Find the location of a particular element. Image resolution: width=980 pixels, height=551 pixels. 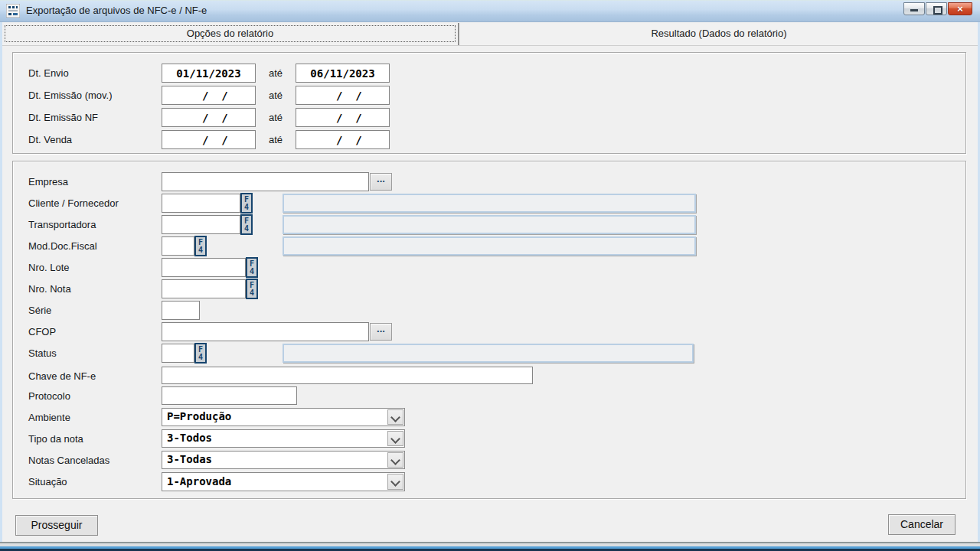

row-chave-nfe: Chave de NF-e is located at coordinates (489, 377).